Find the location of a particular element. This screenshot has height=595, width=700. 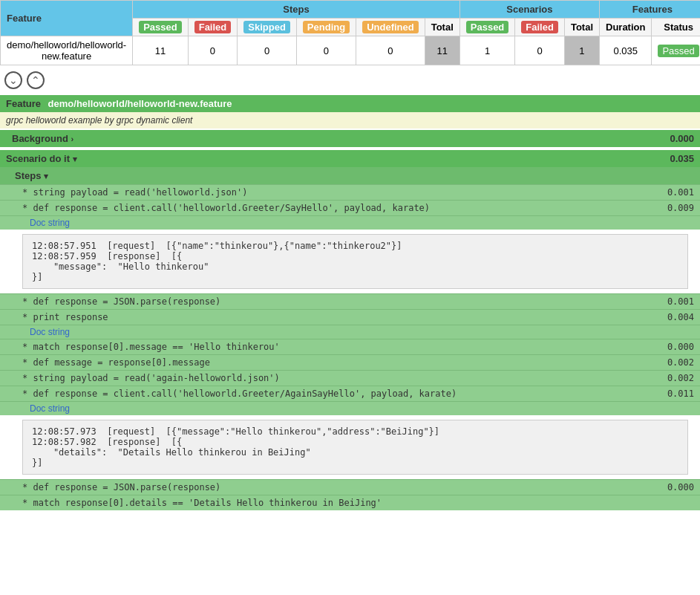

doc-string-box: 12:08:57.951 [request] [{"name":"thinker… is located at coordinates (355, 261).